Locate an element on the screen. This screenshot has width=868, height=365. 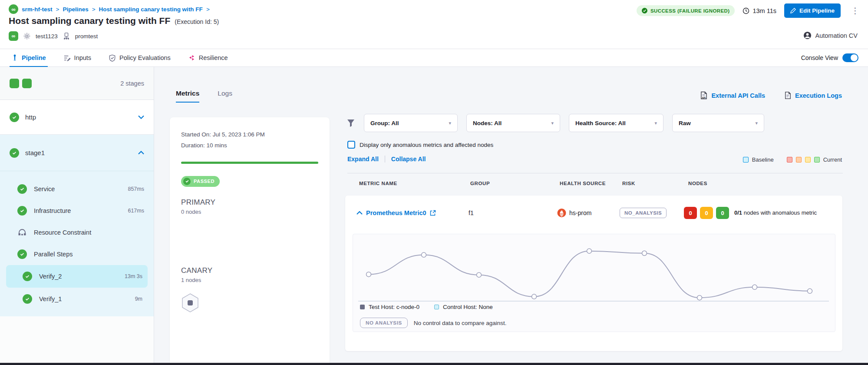
expand-all-link: Expand All is located at coordinates (363, 159).